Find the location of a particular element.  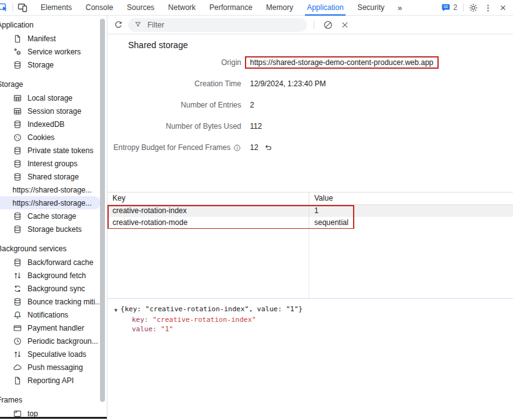

sidebar-item-background-fetch: Background fetch is located at coordinates (54, 275).